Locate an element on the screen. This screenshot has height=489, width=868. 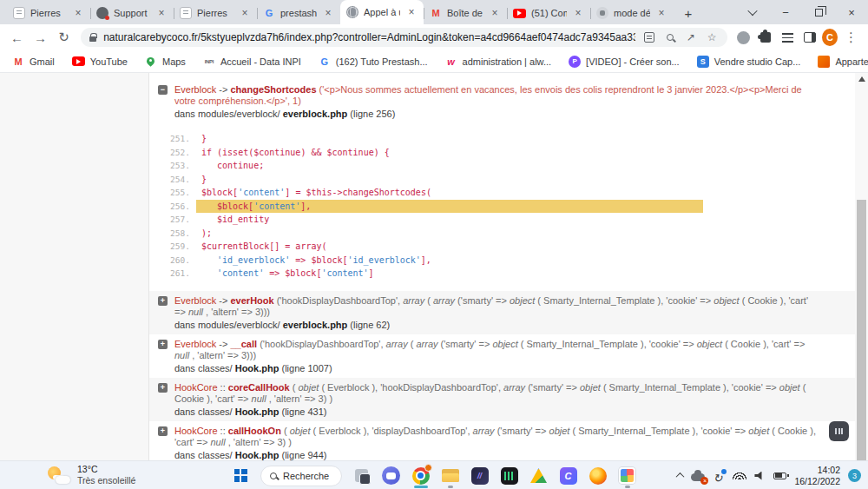
stack-frame-title: HookCore :: callHookOn ( objet ( Everblo… is located at coordinates (497, 437).